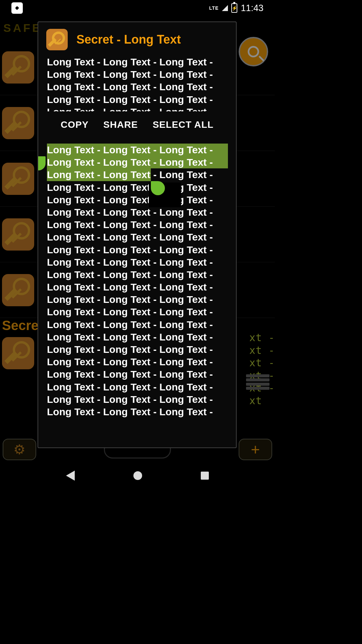  What do you see at coordinates (19, 449) in the screenshot?
I see `settings-button: ⚙` at bounding box center [19, 449].